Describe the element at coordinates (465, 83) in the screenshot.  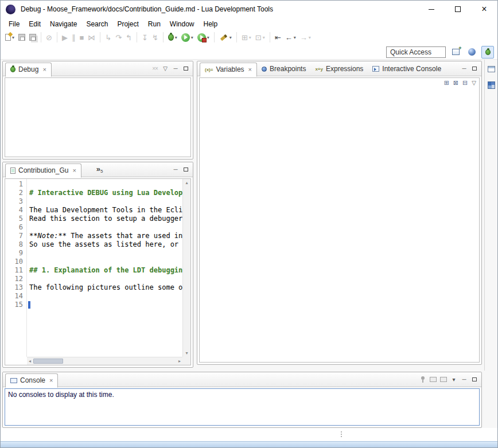
I see `collapse-all-button: ⊟` at that location.